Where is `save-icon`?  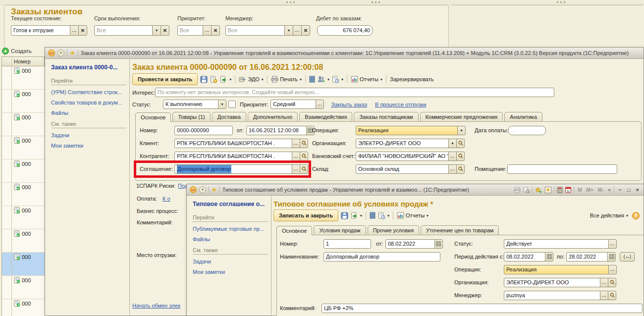 save-icon is located at coordinates (345, 216).